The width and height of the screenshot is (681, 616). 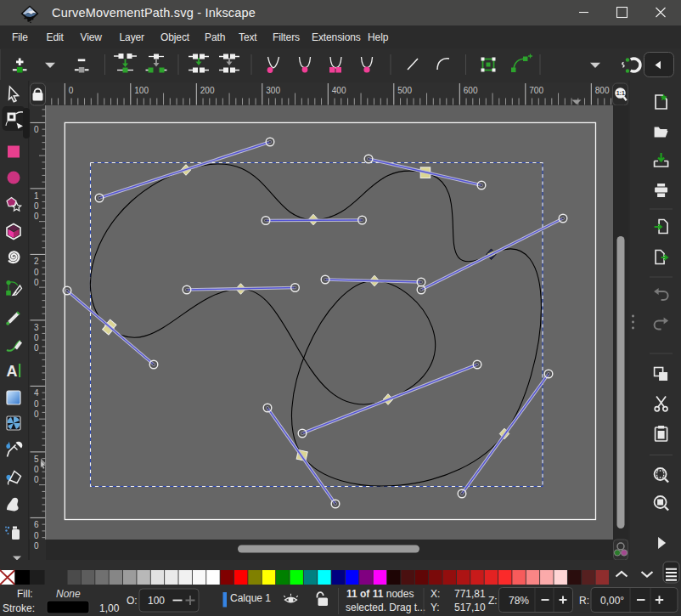 I want to click on svg-text: 600, so click(x=470, y=90).